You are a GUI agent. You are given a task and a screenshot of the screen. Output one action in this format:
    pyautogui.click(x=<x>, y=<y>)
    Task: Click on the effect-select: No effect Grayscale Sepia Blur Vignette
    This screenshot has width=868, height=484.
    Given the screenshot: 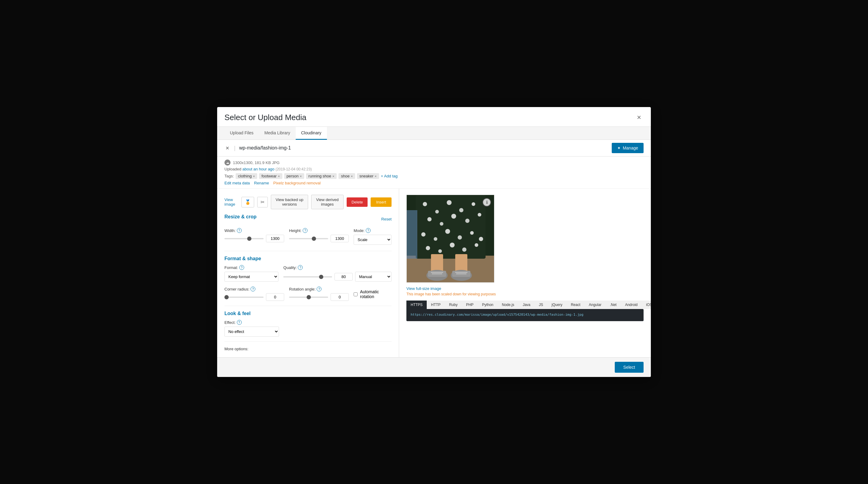 What is the action you would take?
    pyautogui.click(x=252, y=331)
    